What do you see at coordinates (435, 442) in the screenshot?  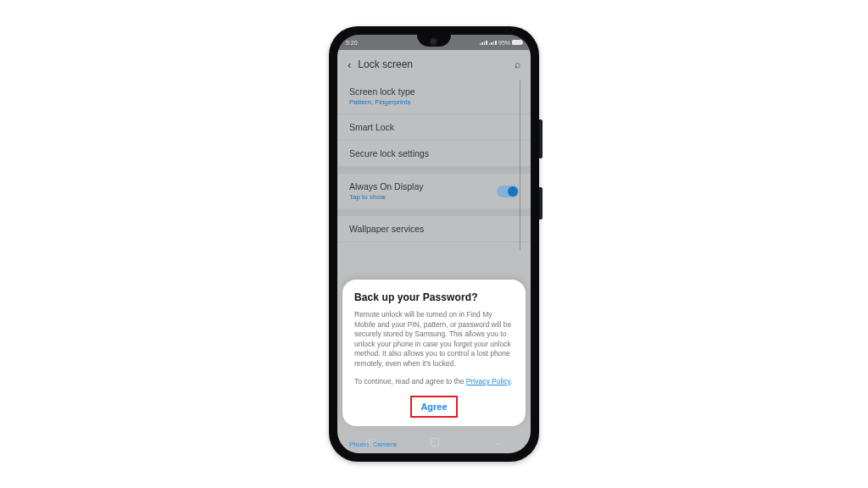 I see `nav-home-icon` at bounding box center [435, 442].